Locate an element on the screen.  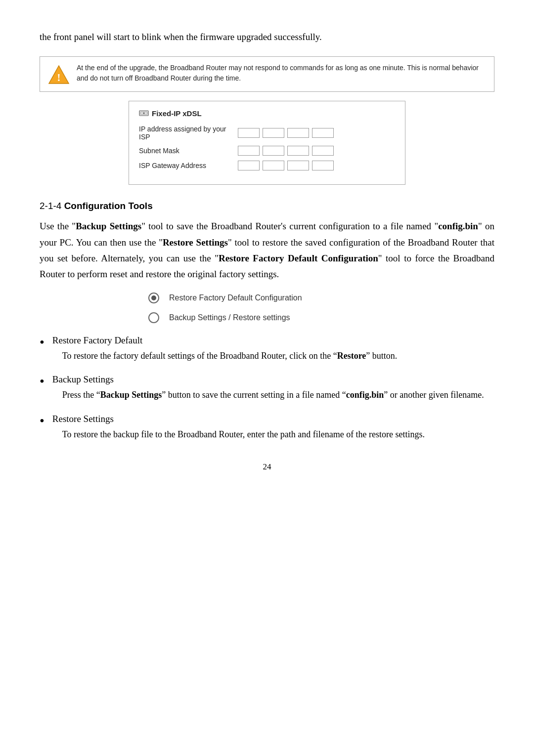
ip-row-3: ISP Gateway Address is located at coordinates (267, 166).